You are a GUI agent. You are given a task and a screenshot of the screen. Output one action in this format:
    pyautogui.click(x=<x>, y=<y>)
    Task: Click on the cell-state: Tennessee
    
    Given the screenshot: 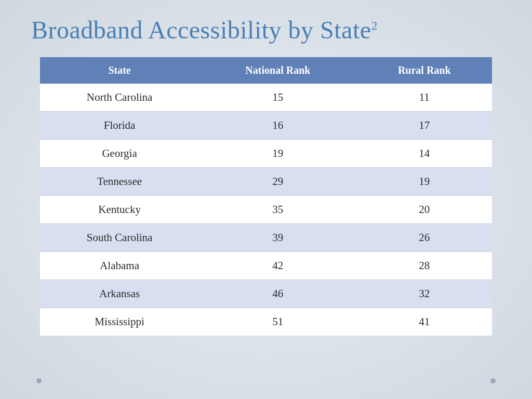 What is the action you would take?
    pyautogui.click(x=119, y=182)
    